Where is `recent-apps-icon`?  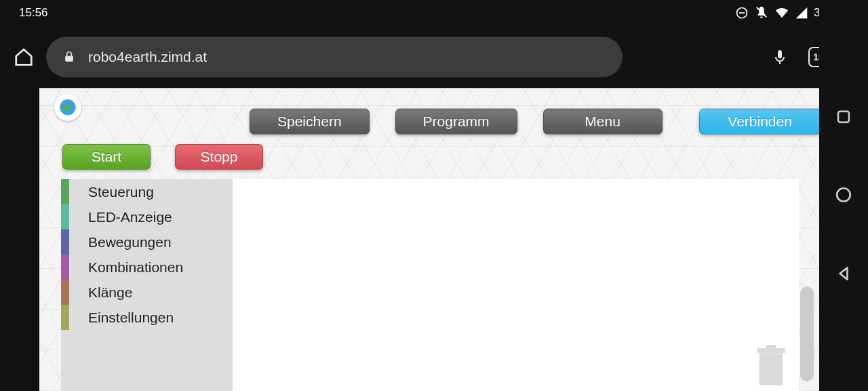 recent-apps-icon is located at coordinates (844, 117).